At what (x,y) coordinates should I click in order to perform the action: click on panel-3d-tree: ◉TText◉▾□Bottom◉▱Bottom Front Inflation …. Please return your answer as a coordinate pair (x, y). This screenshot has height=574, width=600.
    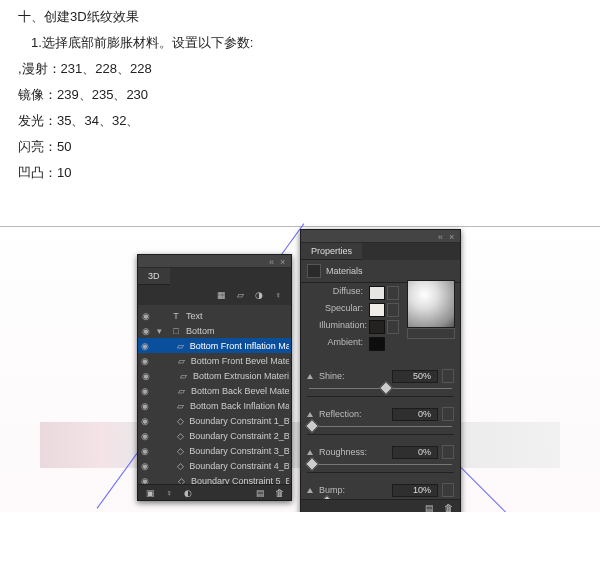
    Looking at the image, I should click on (214, 396).